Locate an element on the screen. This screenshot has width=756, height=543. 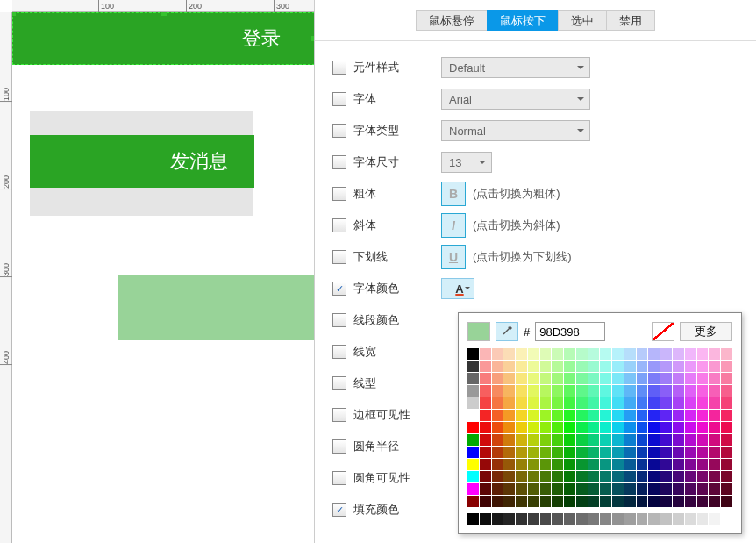
widget-login-button: 登录 is located at coordinates (163, 39).